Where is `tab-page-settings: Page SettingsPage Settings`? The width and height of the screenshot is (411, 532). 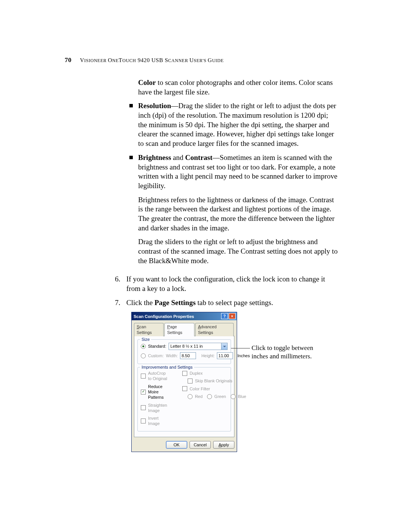 tab-page-settings: Page SettingsPage Settings is located at coordinates (180, 330).